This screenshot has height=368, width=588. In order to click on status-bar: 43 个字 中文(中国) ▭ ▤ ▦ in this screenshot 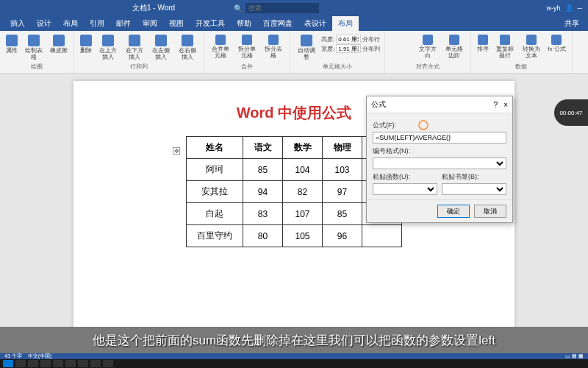, I will do `click(294, 356)`.